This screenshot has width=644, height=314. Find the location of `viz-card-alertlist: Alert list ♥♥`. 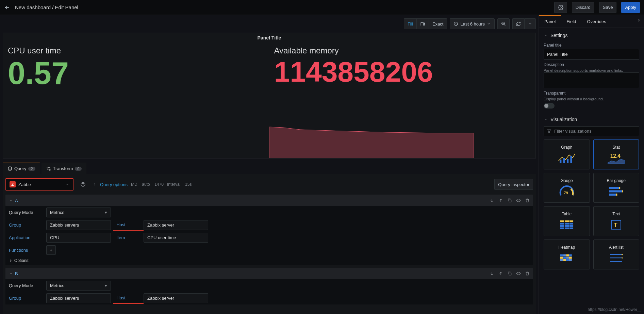

viz-card-alertlist: Alert list ♥♥ is located at coordinates (616, 254).